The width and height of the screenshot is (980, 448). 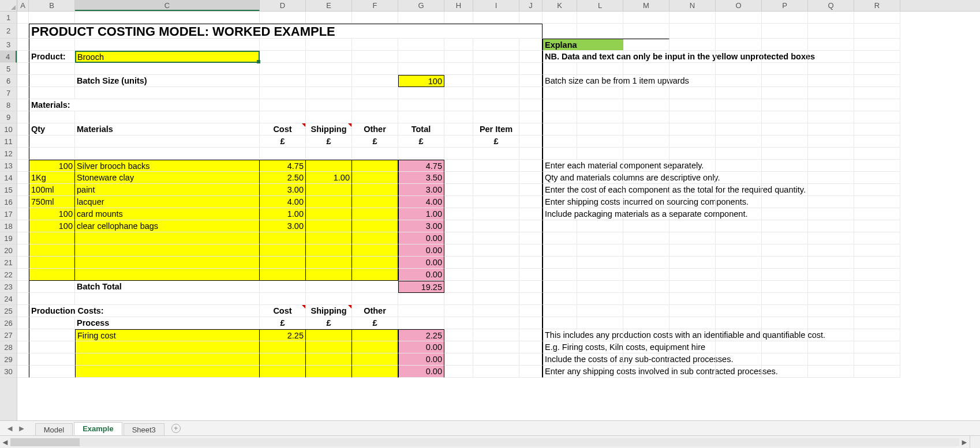 What do you see at coordinates (176, 428) in the screenshot?
I see `new-sheet-button: +` at bounding box center [176, 428].